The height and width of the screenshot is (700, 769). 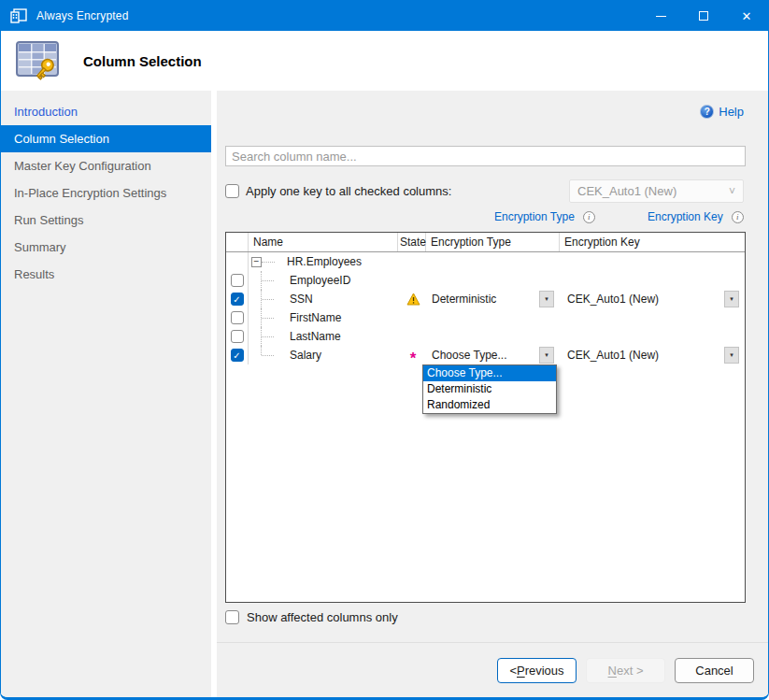 I want to click on window-controls: ✕, so click(x=704, y=16).